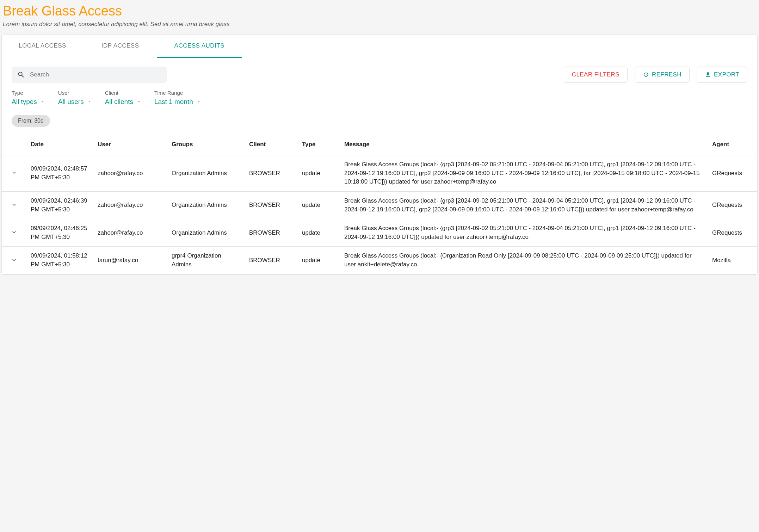 This screenshot has width=759, height=532. Describe the element at coordinates (31, 121) in the screenshot. I see `filter-chip-from-label: From: 30d` at that location.